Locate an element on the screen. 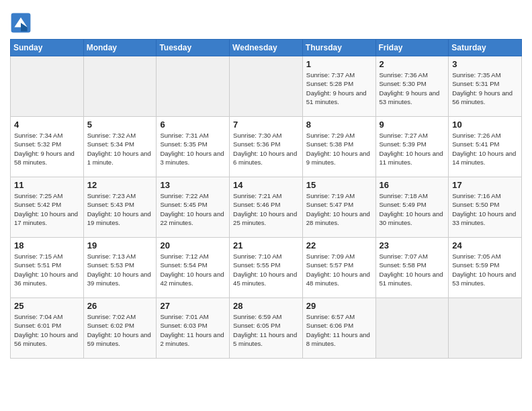  calendar-cell: 26Sunrise: 7:02 AM Sunset: 6:02 PM Dayli… is located at coordinates (120, 328).